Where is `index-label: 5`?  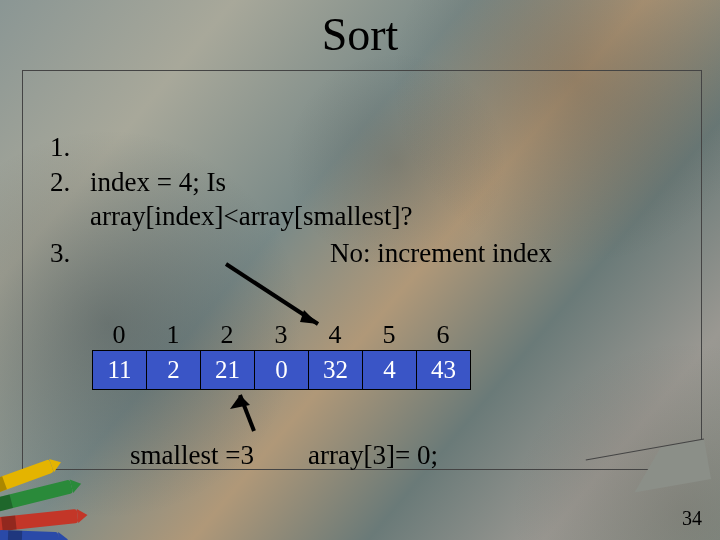 index-label: 5 is located at coordinates (389, 335).